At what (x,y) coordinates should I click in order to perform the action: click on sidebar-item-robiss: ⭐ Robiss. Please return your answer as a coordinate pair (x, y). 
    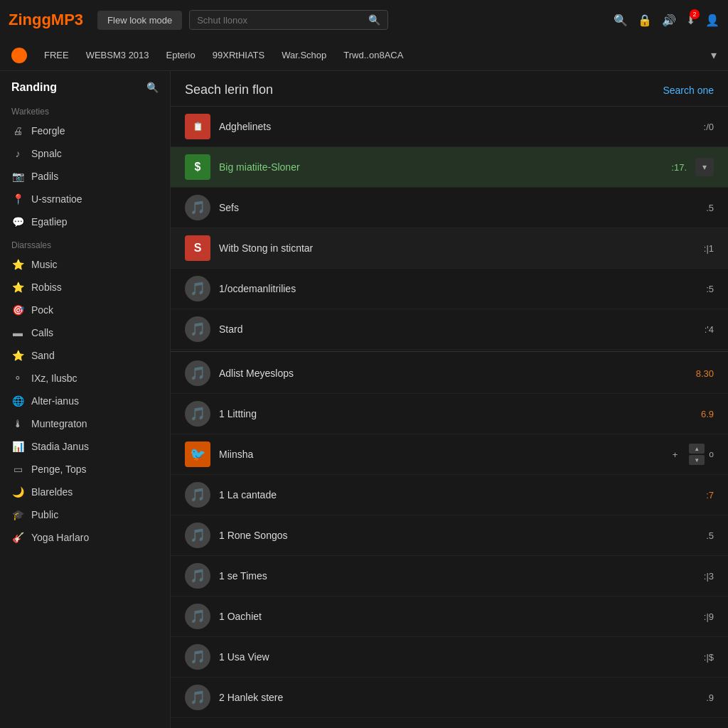
    Looking at the image, I should click on (85, 287).